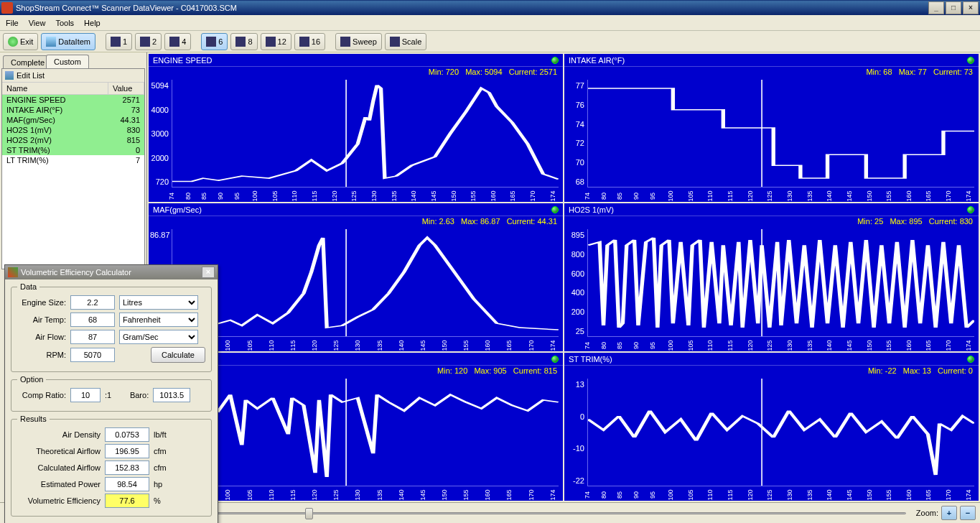 The height and width of the screenshot is (523, 980). Describe the element at coordinates (85, 395) in the screenshot. I see `comp-ratio-input` at that location.